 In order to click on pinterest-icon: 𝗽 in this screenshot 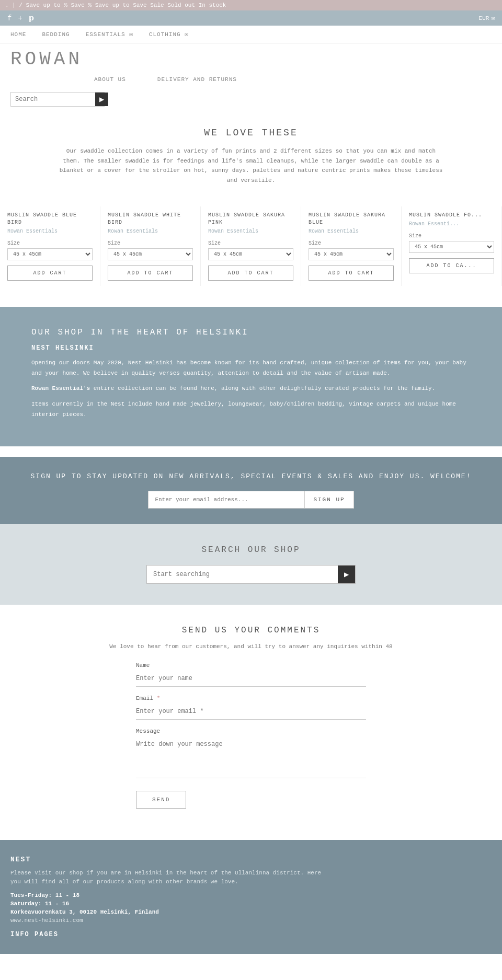, I will do `click(31, 18)`.